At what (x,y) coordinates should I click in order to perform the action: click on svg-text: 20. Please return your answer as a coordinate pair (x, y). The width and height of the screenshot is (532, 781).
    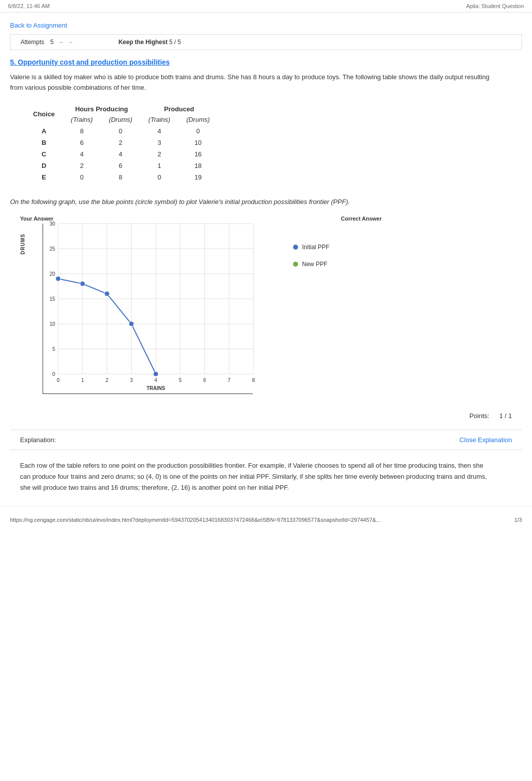
    Looking at the image, I should click on (53, 274).